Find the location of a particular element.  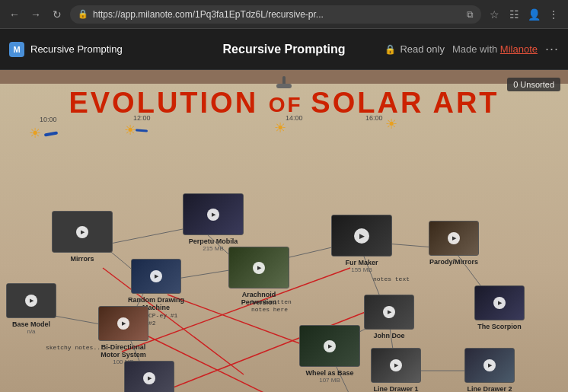

made-with-section: Made with Milanote is located at coordinates (495, 49).